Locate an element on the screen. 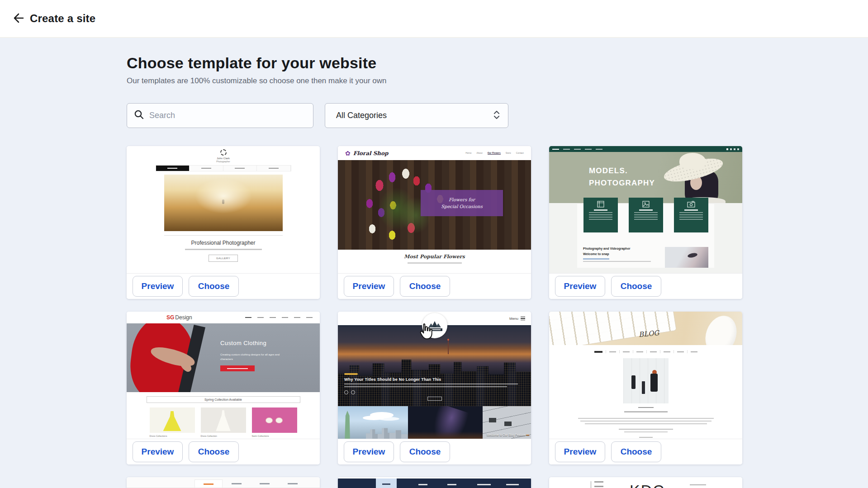 This screenshot has height=488, width=868. template-card-photographer: John Clark Photographer Professional Pho… is located at coordinates (223, 223).